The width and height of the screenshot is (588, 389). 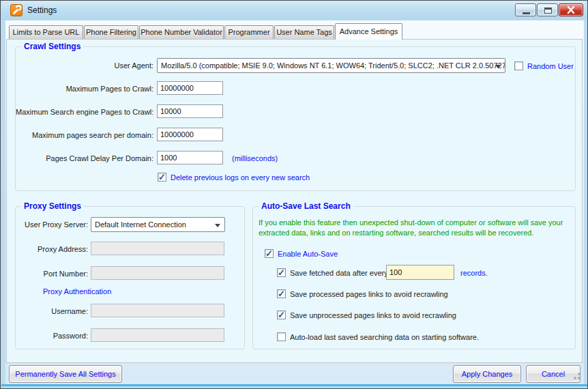 I want to click on crawl-delay-label: Pages Crawl Delay Per Domain:, so click(x=85, y=158).